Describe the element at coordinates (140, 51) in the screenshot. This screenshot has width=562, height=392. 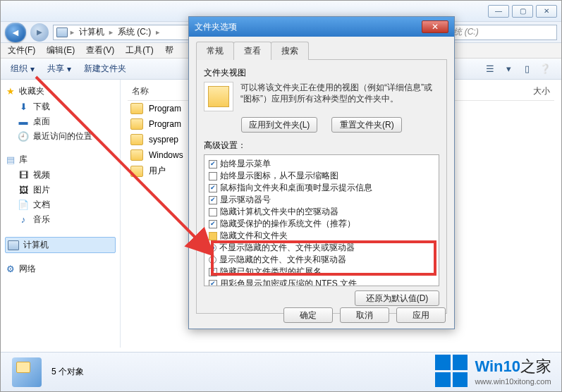
I see `menu-tools: 工具(T)` at that location.